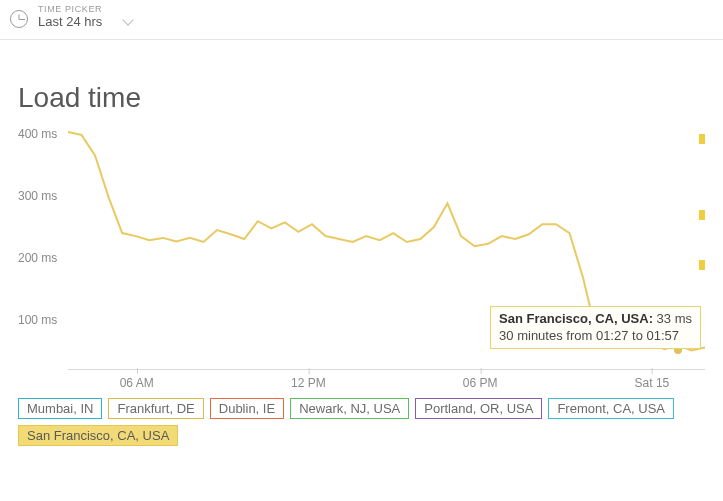 Image resolution: width=723 pixels, height=501 pixels. I want to click on legend: Mumbai, INFrankfurt, DEDublin, IENewark,…, so click(362, 429).